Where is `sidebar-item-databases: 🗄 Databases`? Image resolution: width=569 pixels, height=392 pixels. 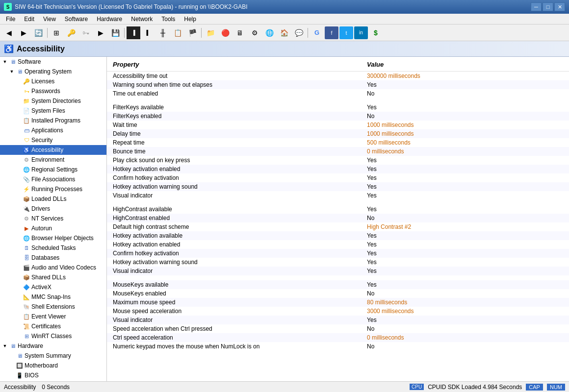 sidebar-item-databases: 🗄 Databases is located at coordinates (53, 258).